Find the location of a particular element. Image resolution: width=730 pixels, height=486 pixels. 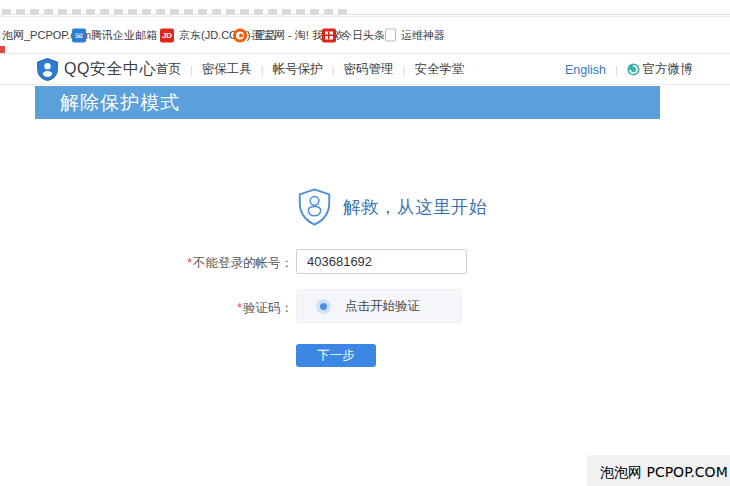

bookmark-label: 腾讯企业邮箱 is located at coordinates (124, 36).